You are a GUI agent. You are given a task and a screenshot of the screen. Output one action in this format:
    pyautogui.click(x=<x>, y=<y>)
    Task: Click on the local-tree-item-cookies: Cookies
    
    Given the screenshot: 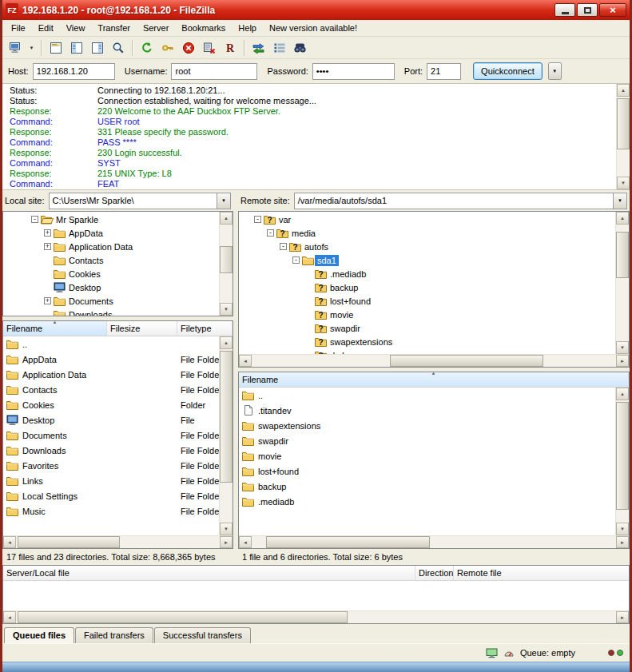 What is the action you would take?
    pyautogui.click(x=111, y=273)
    